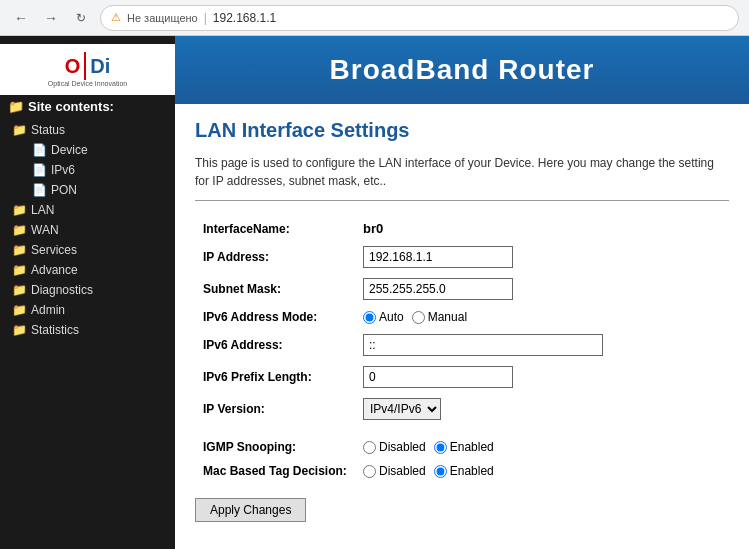 The image size is (749, 549). Describe the element at coordinates (373, 228) in the screenshot. I see `interface-name-value: br0` at that location.